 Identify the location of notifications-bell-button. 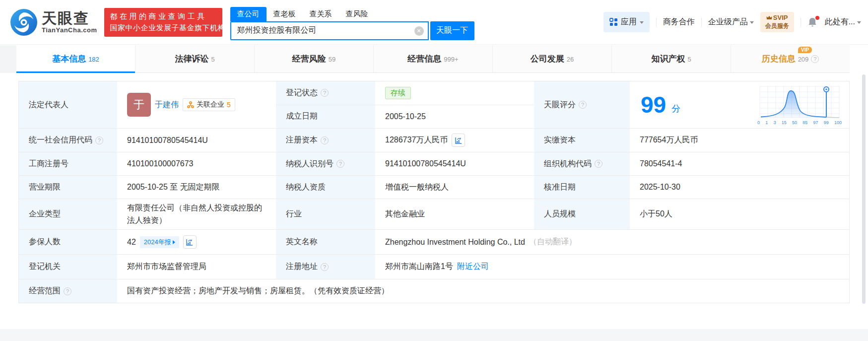
(813, 22).